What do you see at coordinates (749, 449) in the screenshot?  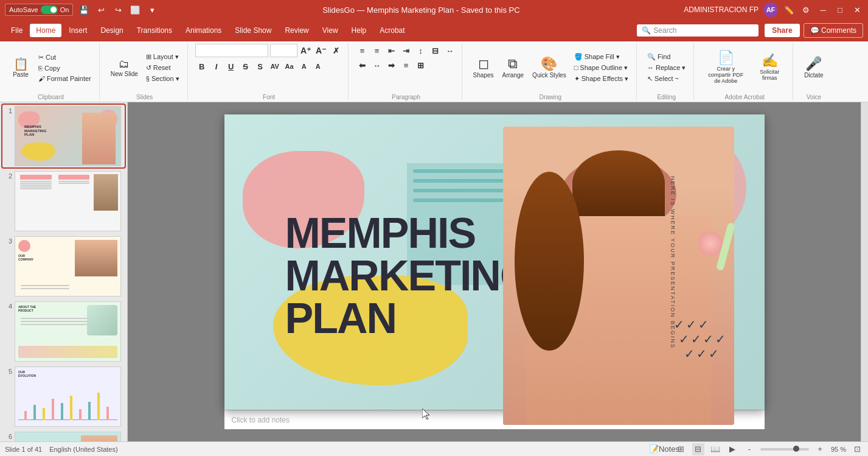 I see `zoom-out-button: -` at bounding box center [749, 449].